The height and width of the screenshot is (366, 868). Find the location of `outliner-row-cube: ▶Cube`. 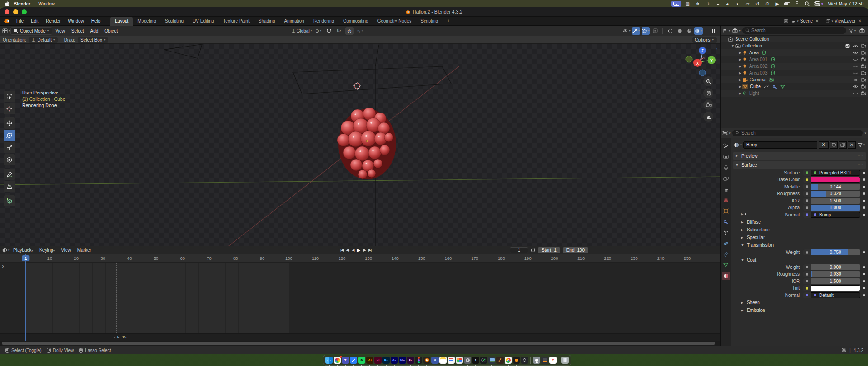

outliner-row-cube: ▶Cube is located at coordinates (794, 87).